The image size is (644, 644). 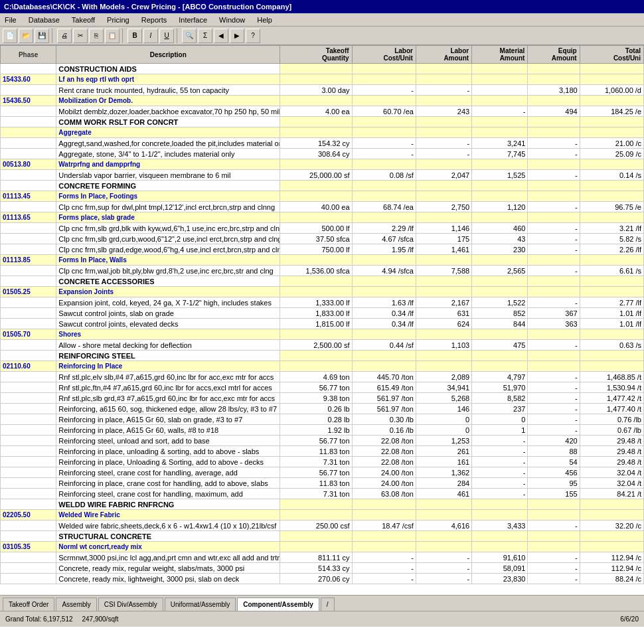 What do you see at coordinates (323, 239) in the screenshot?
I see `table-row: Clp cnc frm,slb grd,curb,wood,6"12",2 us…` at bounding box center [323, 239].